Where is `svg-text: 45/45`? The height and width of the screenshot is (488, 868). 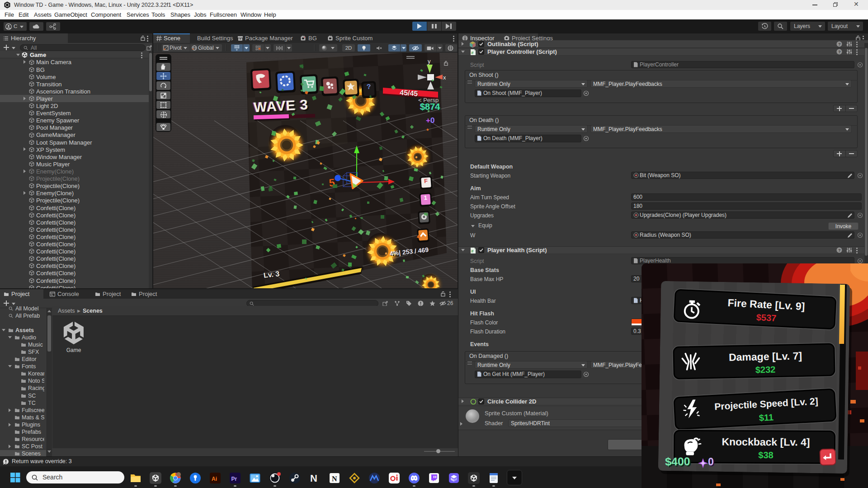 svg-text: 45/45 is located at coordinates (409, 93).